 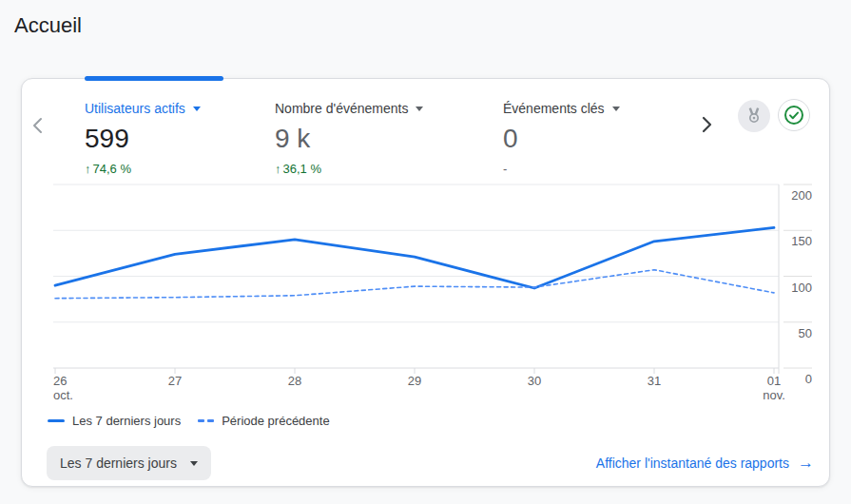 What do you see at coordinates (143, 139) in the screenshot?
I see `metric-value: 599` at bounding box center [143, 139].